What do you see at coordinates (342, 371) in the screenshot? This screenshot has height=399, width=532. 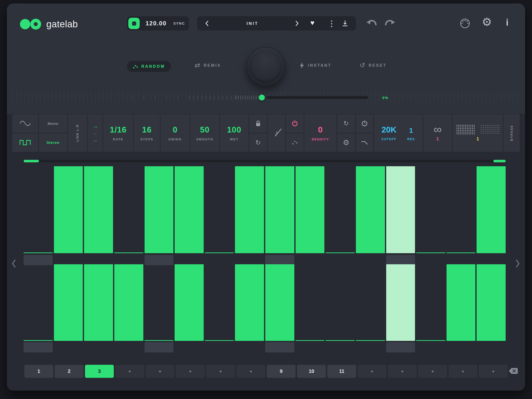 I see `pattern-slot-11: 11` at bounding box center [342, 371].